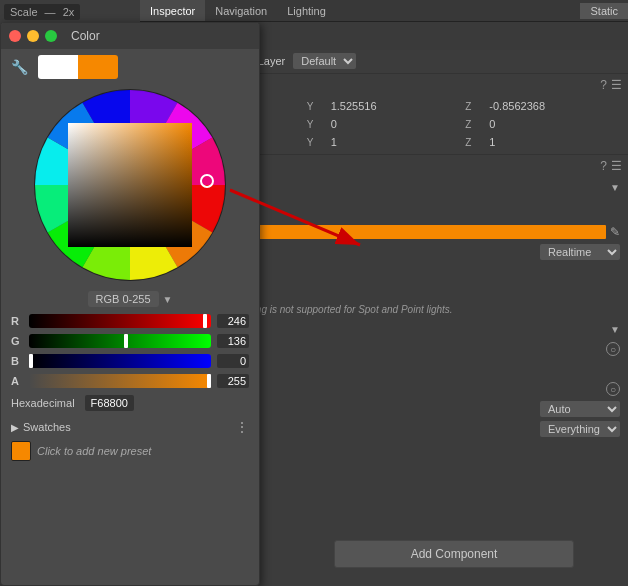 The width and height of the screenshot is (628, 586). I want to click on eyedropper-row: 🔧, so click(130, 67).